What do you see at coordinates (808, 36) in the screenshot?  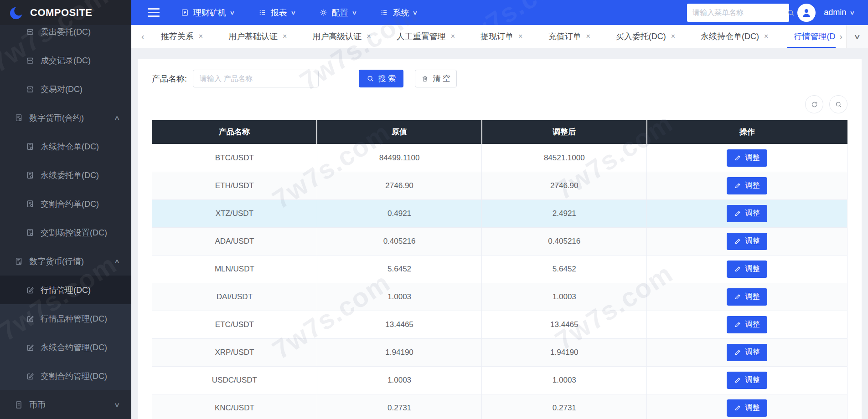 I see `tab: 行情管理(DC) ×` at bounding box center [808, 36].